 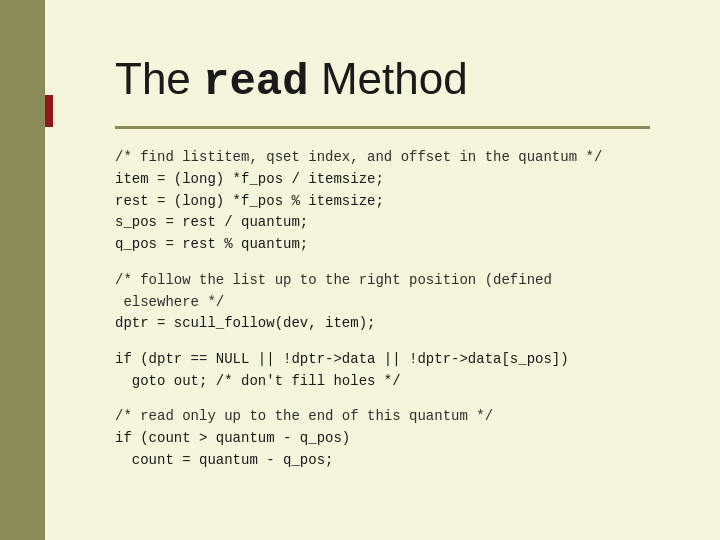 I want to click on slide-title: The read Method, so click(x=382, y=80).